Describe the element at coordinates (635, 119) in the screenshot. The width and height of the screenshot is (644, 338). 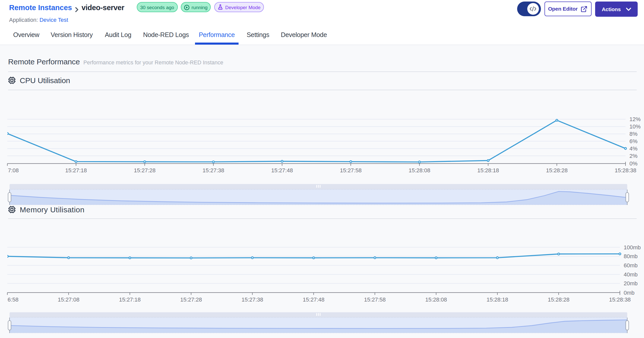
I see `svg-text: 12%` at that location.